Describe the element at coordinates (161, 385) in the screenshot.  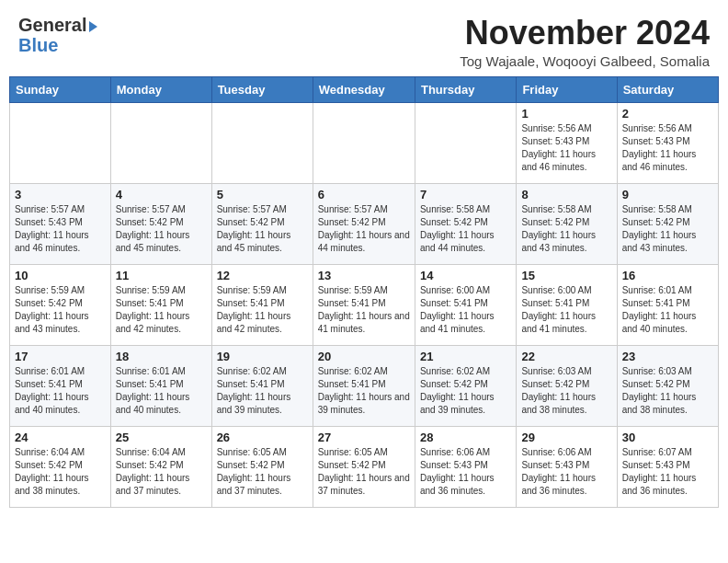
I see `calendar-cell: 18Sunrise: 6:01 AM Sunset: 5:41 PM Dayli…` at that location.